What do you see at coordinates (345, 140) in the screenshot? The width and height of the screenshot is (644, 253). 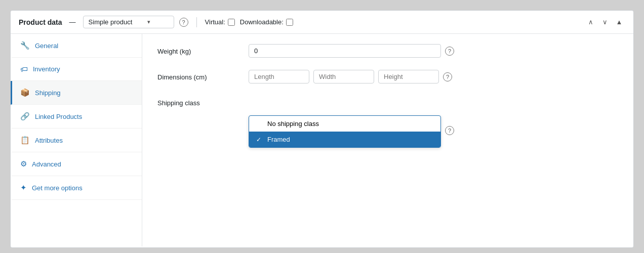 I see `option-framed: ✓ Framed` at bounding box center [345, 140].